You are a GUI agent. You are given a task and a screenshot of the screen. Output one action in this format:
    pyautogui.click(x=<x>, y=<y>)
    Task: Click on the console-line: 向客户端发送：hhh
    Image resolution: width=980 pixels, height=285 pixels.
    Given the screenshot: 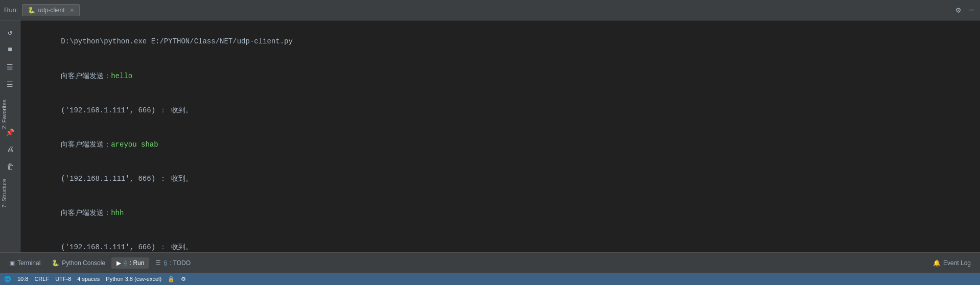 What is the action you would take?
    pyautogui.click(x=500, y=213)
    